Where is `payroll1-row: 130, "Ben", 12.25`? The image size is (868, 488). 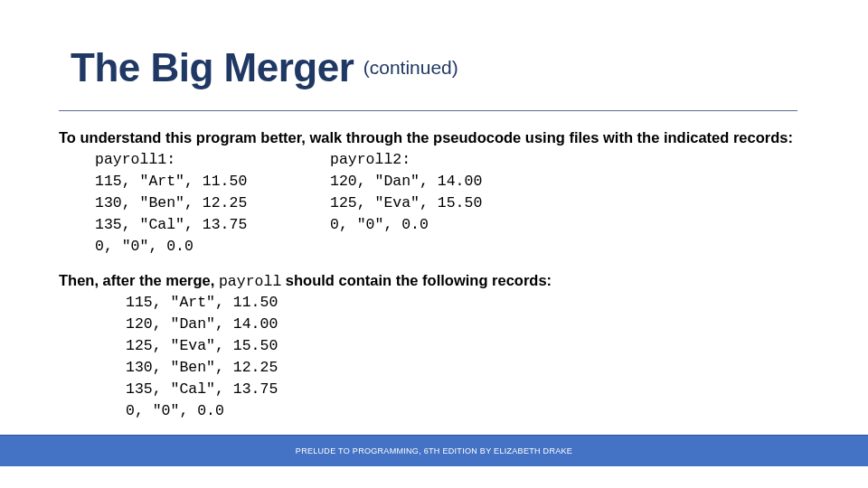 payroll1-row: 130, "Ben", 12.25 is located at coordinates (212, 203).